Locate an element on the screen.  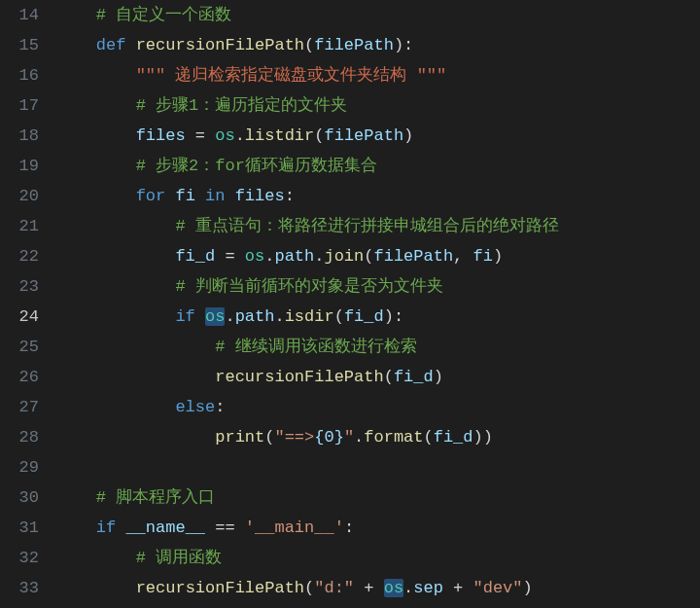
code-content: def recursionFilePath(filePath): is located at coordinates (378, 45).